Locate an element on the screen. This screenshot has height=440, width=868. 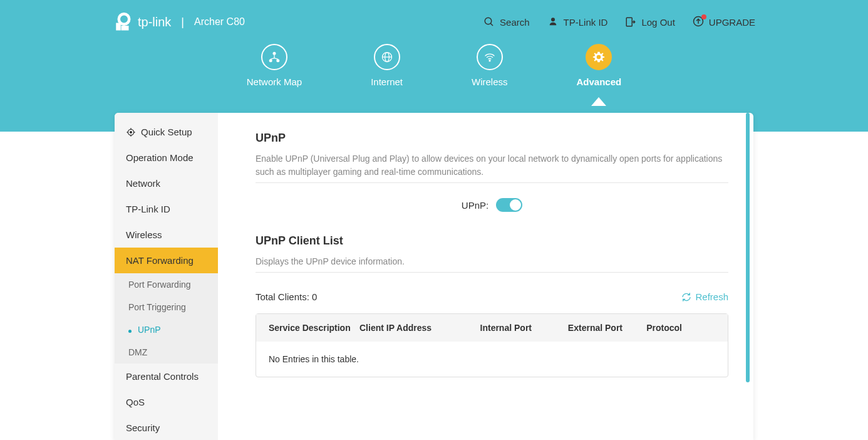
nav-advanced: Advanced is located at coordinates (599, 65).